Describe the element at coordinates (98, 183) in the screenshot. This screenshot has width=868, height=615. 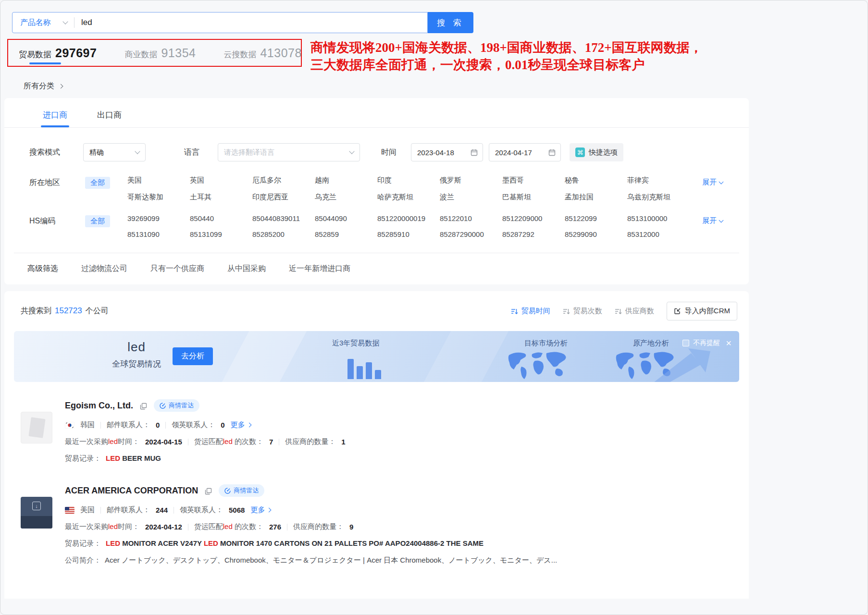
I see `region-all-pill: 全部` at that location.